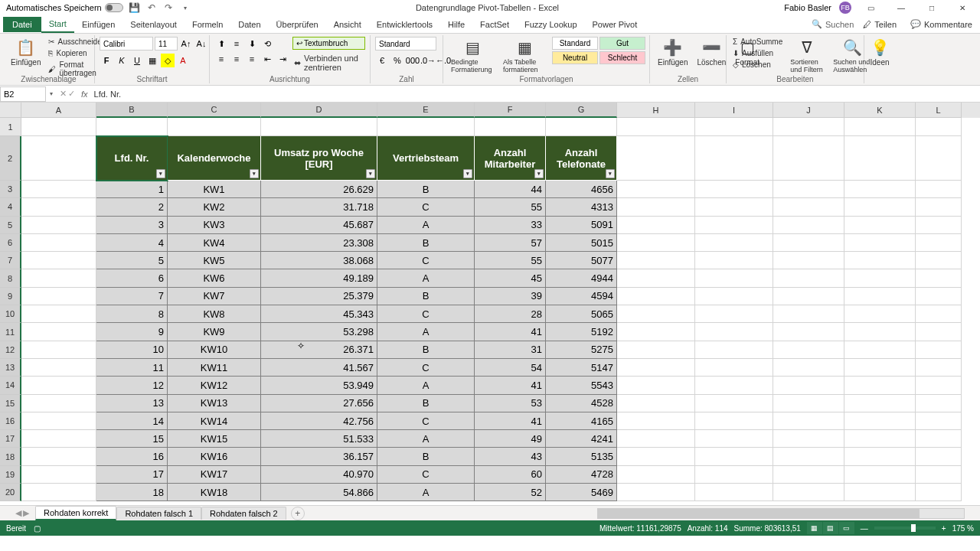  I want to click on cell-G11: 5192, so click(582, 332).